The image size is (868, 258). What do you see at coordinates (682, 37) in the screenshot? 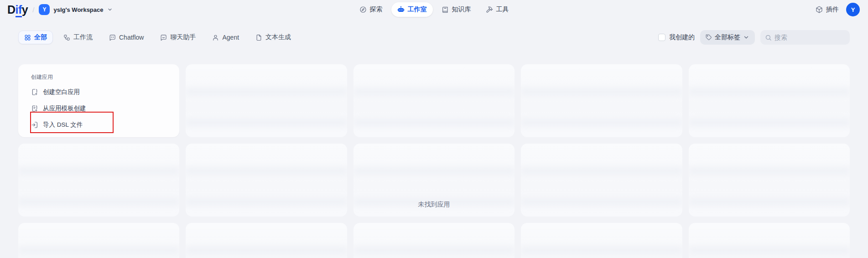
I see `my-created-label: 我创建的` at bounding box center [682, 37].